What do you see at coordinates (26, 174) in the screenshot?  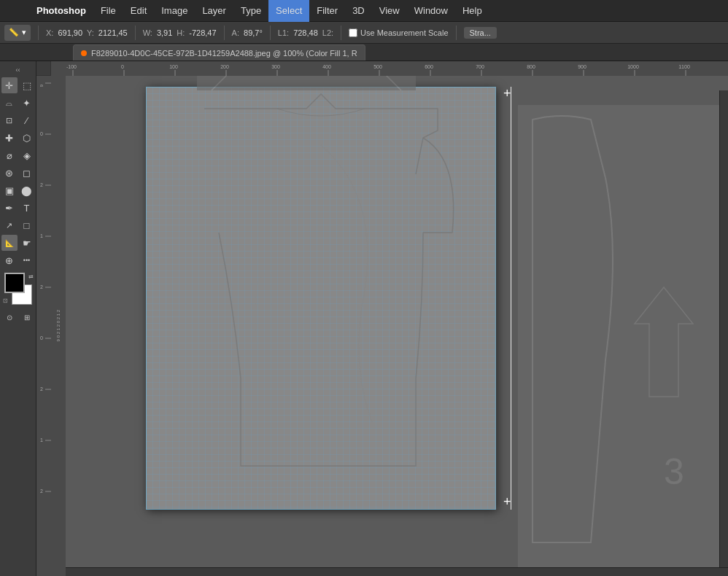 I see `eraser-icon: ◻` at bounding box center [26, 174].